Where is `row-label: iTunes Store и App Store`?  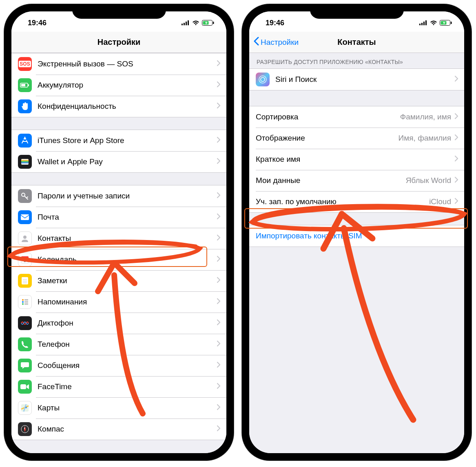 row-label: iTunes Store и App Store is located at coordinates (127, 141).